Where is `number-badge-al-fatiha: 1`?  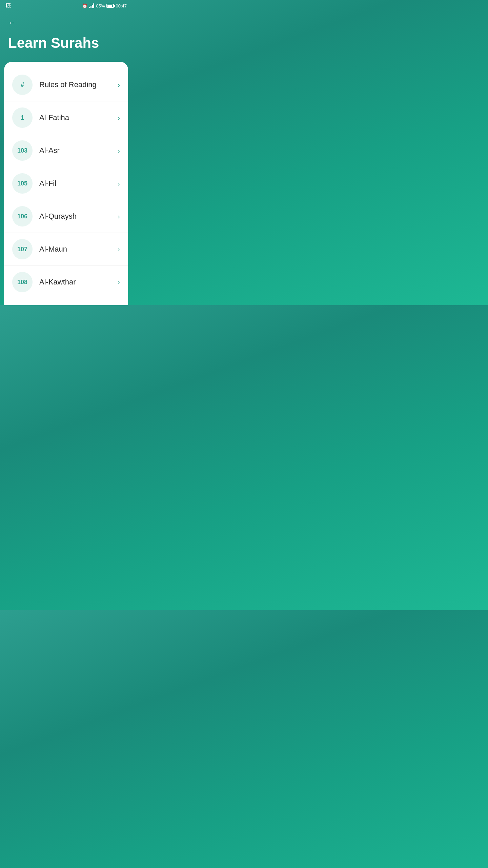 number-badge-al-fatiha: 1 is located at coordinates (22, 118).